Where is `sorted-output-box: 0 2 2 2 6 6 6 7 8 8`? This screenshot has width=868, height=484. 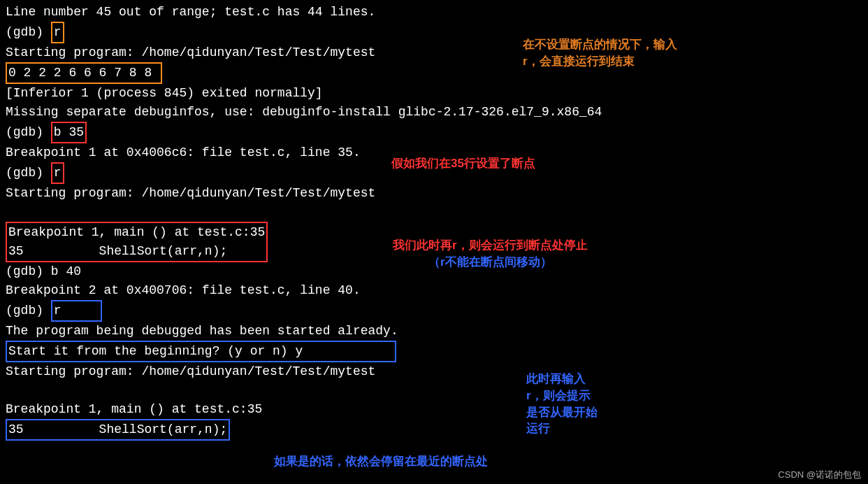
sorted-output-box: 0 2 2 2 6 6 6 7 8 8 is located at coordinates (84, 73).